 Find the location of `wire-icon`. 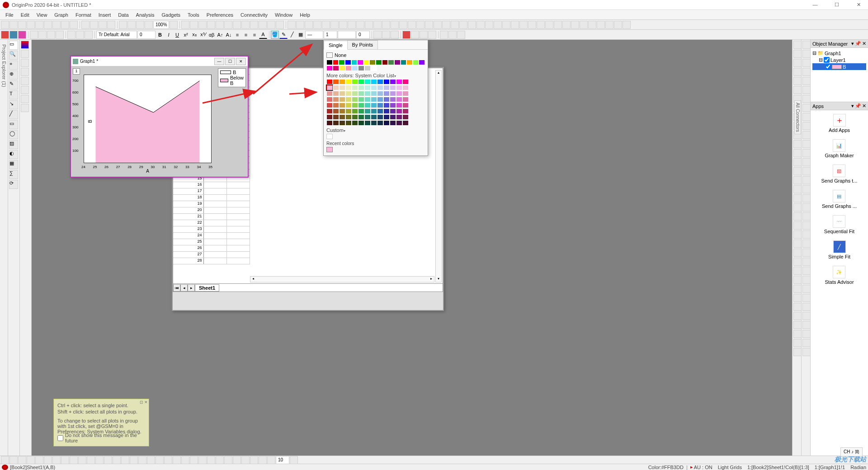

wire-icon is located at coordinates (386, 35).